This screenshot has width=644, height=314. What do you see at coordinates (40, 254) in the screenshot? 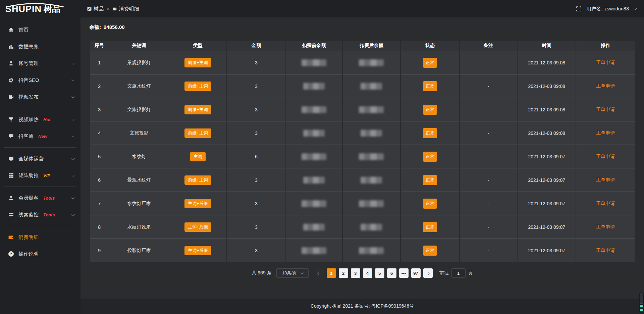
I see `sidebar-item-instructions: ? 操作说明` at bounding box center [40, 254].